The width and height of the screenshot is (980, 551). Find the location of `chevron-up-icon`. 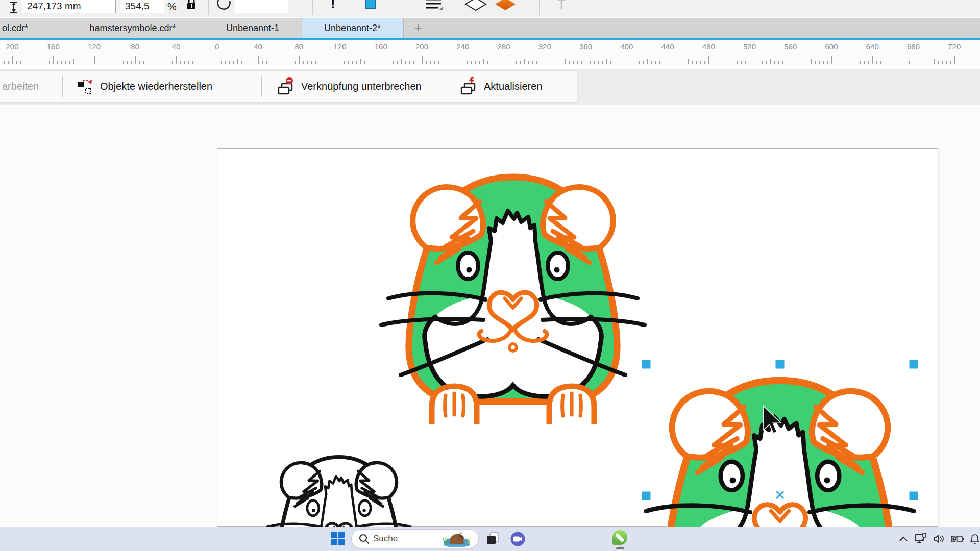

chevron-up-icon is located at coordinates (903, 539).